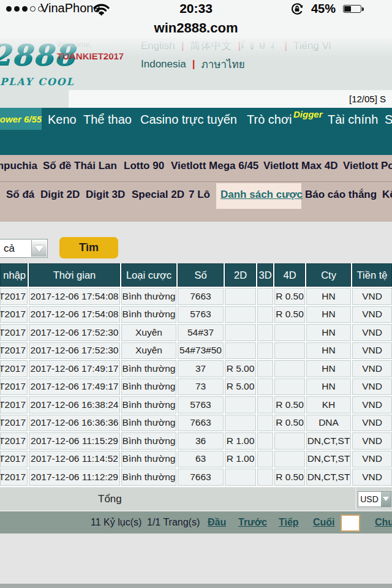 This screenshot has width=392, height=588. I want to click on table-cell: 2017-12-06 17:49:17, so click(75, 387).